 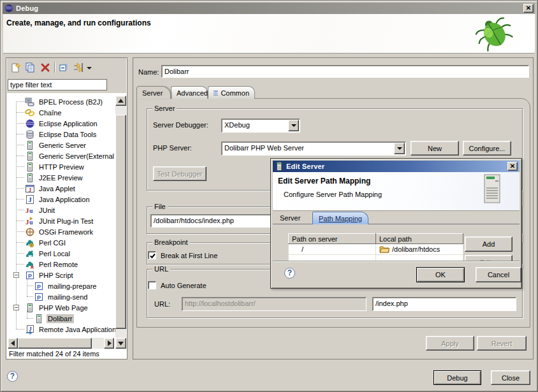 What do you see at coordinates (152, 286) in the screenshot?
I see `auto-generate-checkbox` at bounding box center [152, 286].